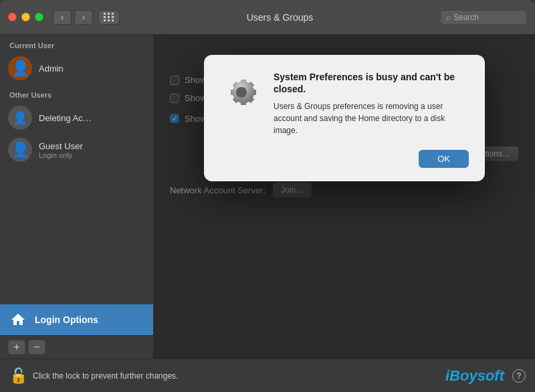 This screenshot has height=392, width=535. Describe the element at coordinates (17, 347) in the screenshot. I see `add-user-button: +` at that location.